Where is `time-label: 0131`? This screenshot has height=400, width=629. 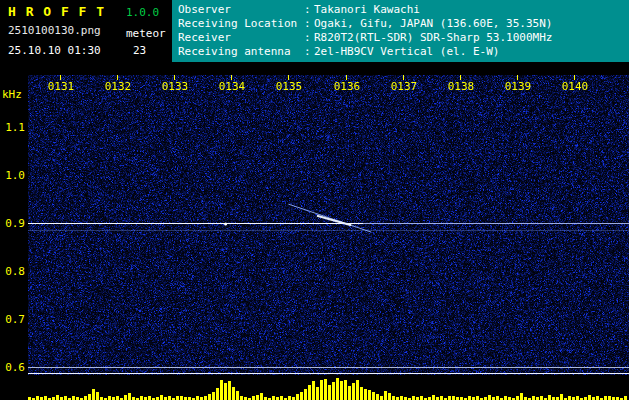 time-label: 0131 is located at coordinates (61, 86).